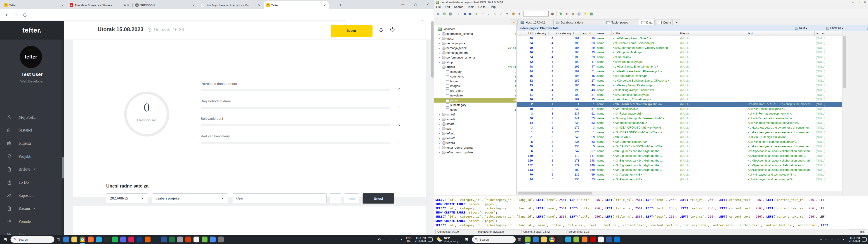 The image size is (868, 244). Describe the element at coordinates (664, 22) in the screenshot. I see `session-tab-query: Query` at that location.